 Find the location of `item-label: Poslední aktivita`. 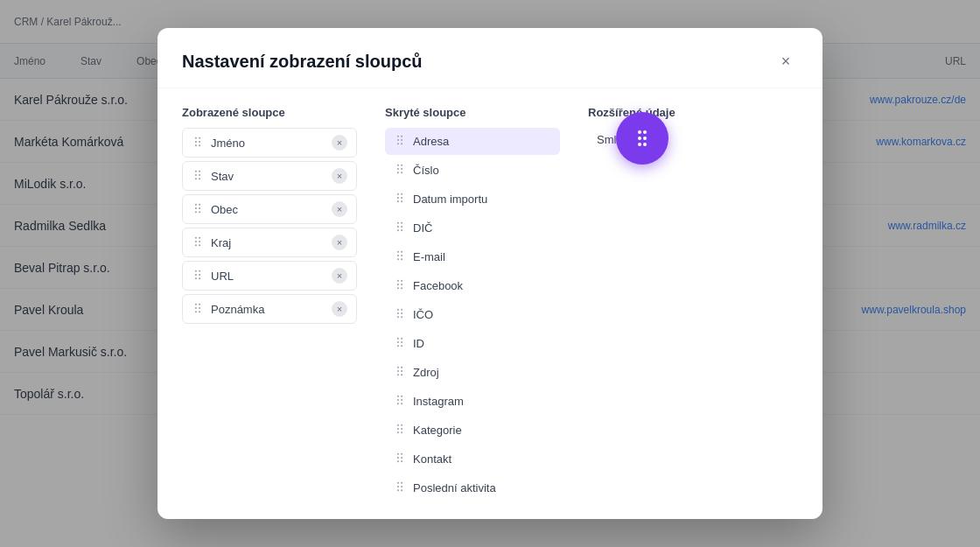

item-label: Poslední aktivita is located at coordinates (482, 488).